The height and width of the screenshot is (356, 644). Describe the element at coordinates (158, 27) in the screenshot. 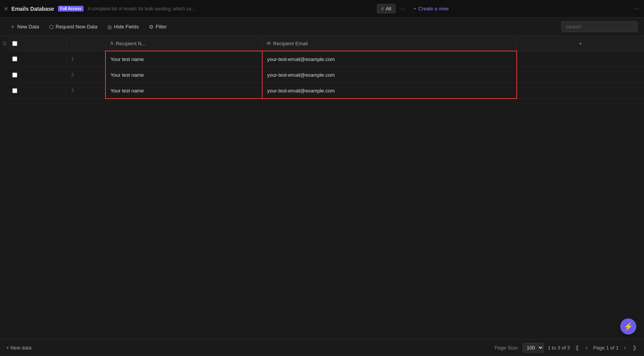

I see `filter-button: ⚙ Filter` at that location.